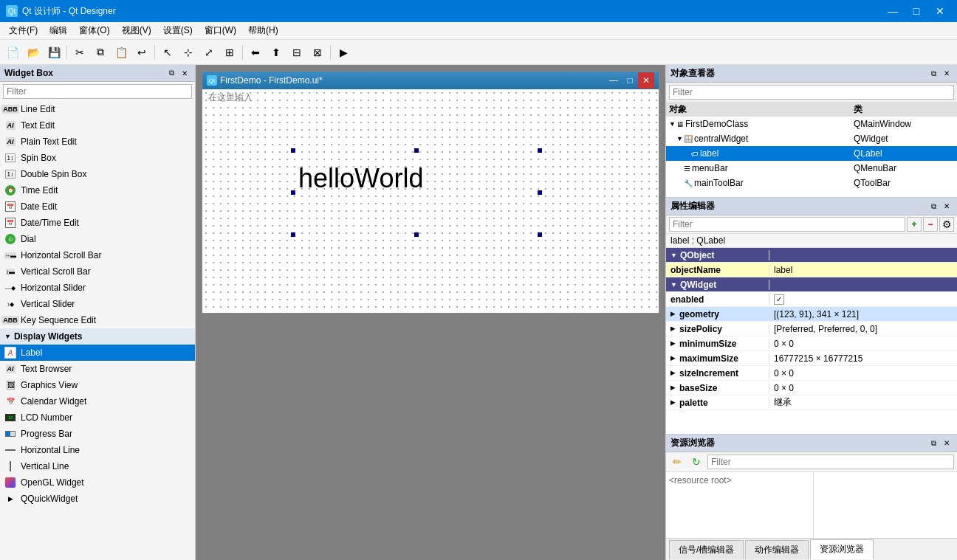 This screenshot has width=957, height=560. What do you see at coordinates (171, 73) in the screenshot?
I see `widget-box-float-btn: ⧉` at bounding box center [171, 73].